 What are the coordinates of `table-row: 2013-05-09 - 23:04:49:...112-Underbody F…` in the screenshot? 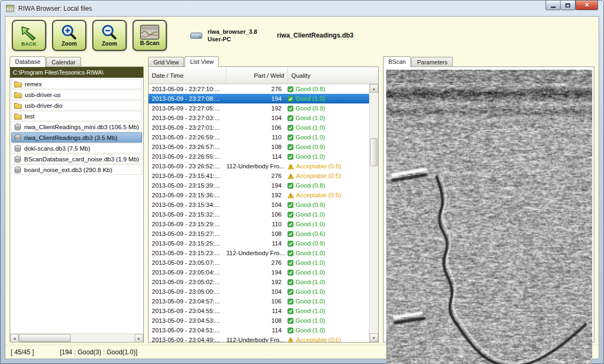 It's located at (259, 339).